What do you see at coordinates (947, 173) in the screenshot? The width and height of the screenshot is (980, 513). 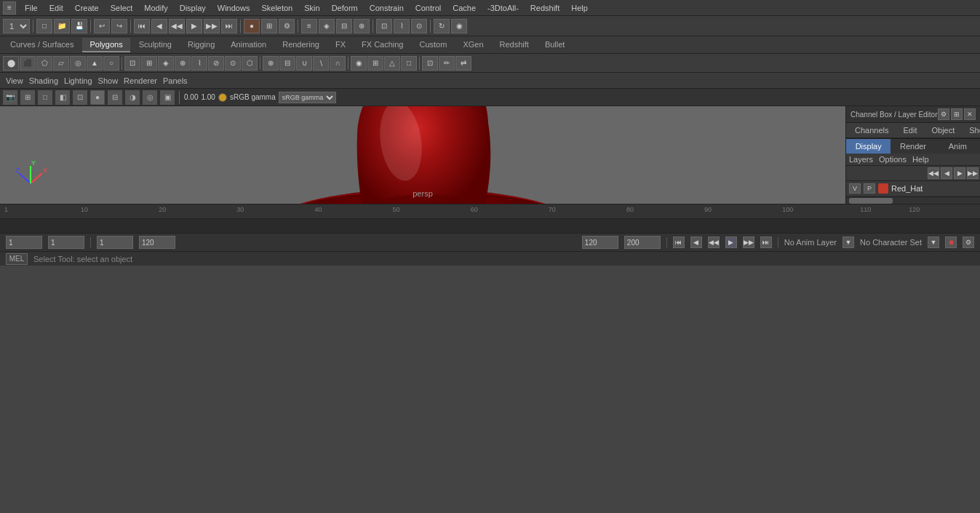 I see `layer-prev-icon: ◀` at bounding box center [947, 173].